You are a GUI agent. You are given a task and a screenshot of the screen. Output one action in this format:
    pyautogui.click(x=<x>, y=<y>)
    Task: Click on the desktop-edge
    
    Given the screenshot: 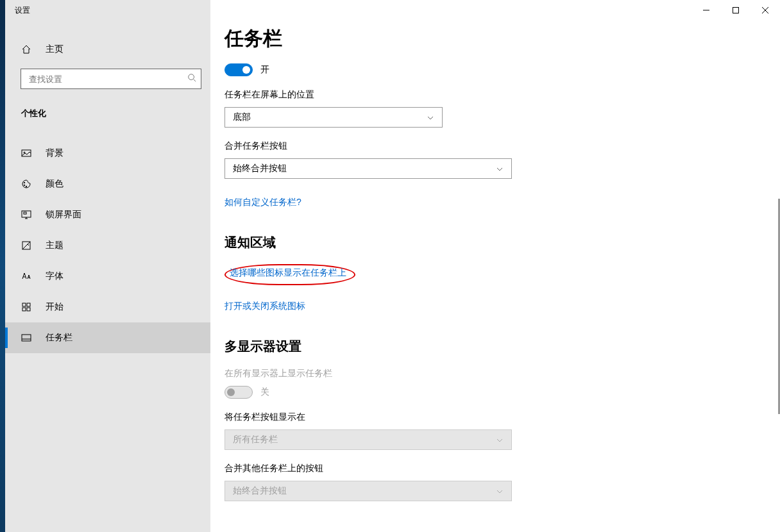 What is the action you would take?
    pyautogui.click(x=3, y=266)
    